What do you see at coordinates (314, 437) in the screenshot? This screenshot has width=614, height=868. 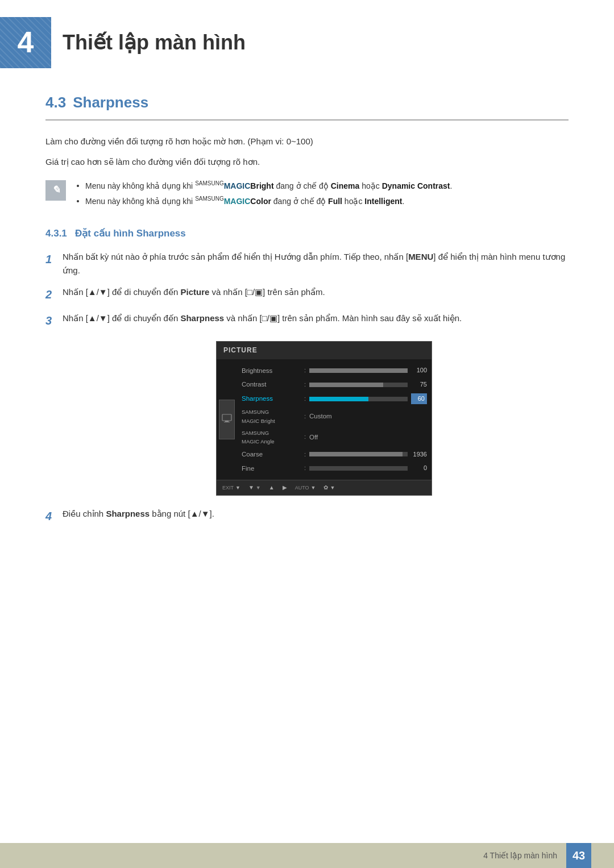 I see `val-magic-angle: Off` at bounding box center [314, 437].